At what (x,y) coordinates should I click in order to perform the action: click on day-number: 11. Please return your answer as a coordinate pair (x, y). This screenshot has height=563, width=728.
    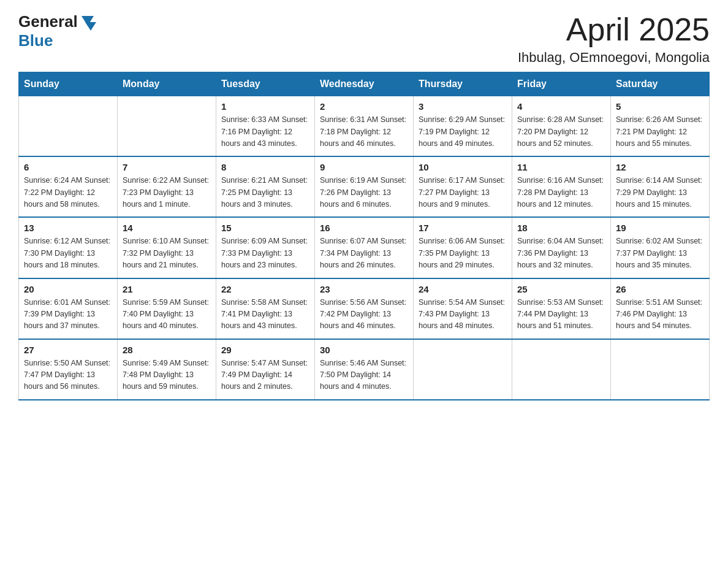
    Looking at the image, I should click on (561, 167).